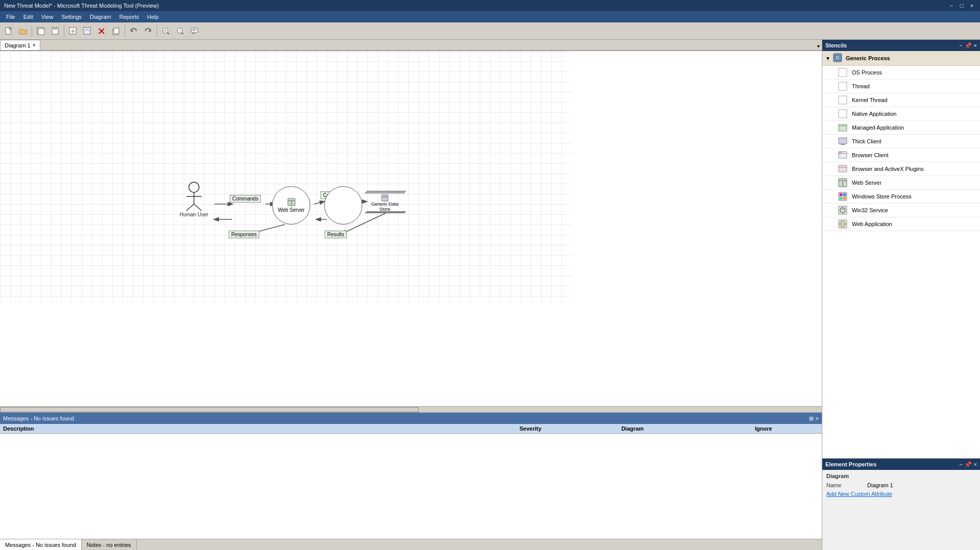 The image size is (980, 550). Describe the element at coordinates (836, 45) in the screenshot. I see `stencils-title: Stencils` at that location.